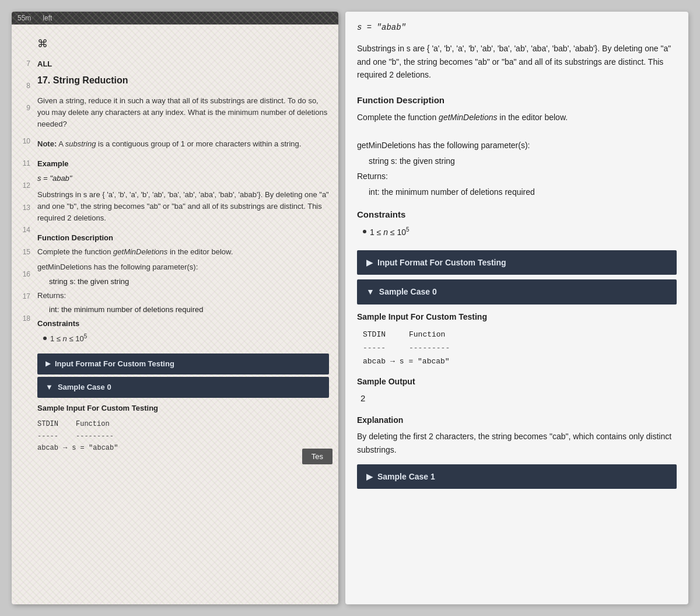  What do you see at coordinates (48, 425) in the screenshot?
I see `stdin-col: STDIN` at bounding box center [48, 425].